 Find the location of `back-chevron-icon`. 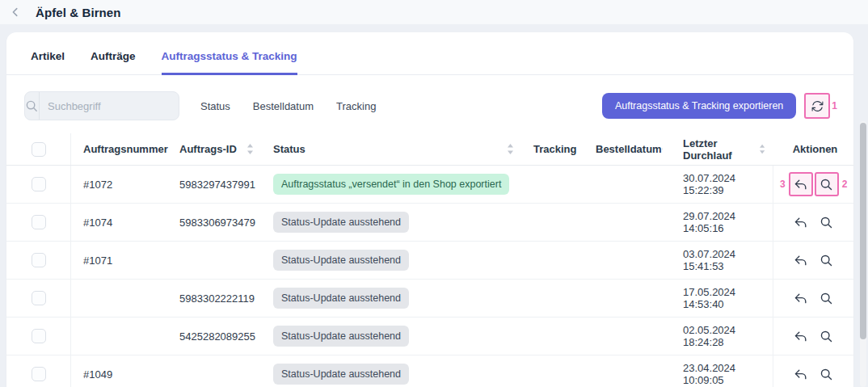

back-chevron-icon is located at coordinates (15, 12).